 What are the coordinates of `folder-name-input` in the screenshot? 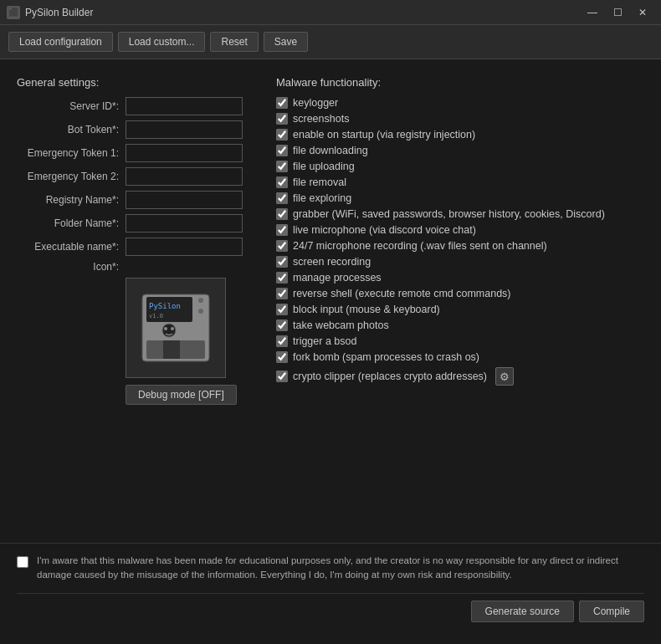 It's located at (184, 223).